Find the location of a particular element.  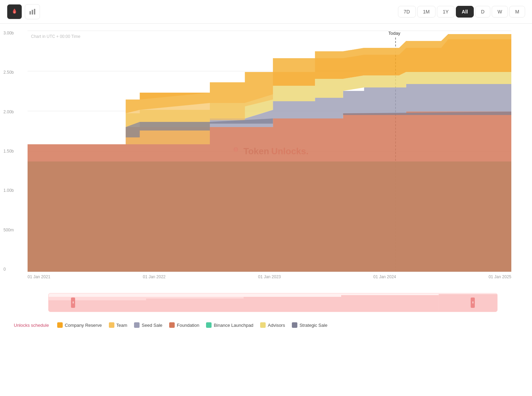

team-label: Team is located at coordinates (122, 325).